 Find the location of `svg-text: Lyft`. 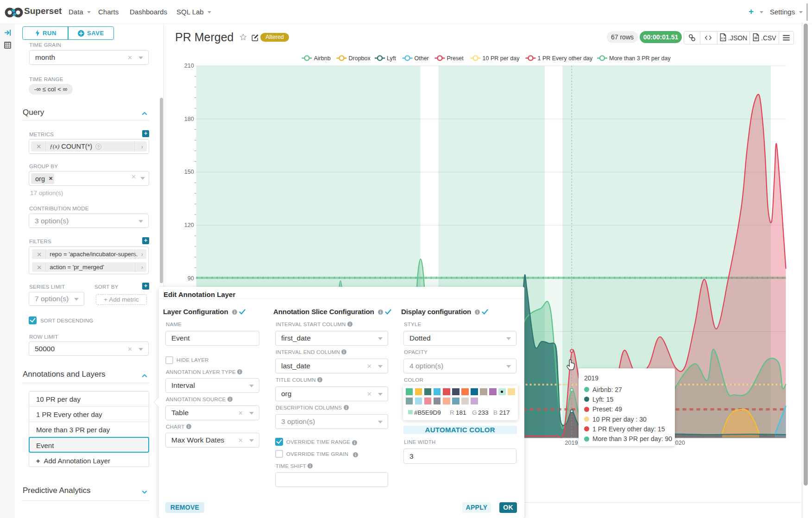

svg-text: Lyft is located at coordinates (391, 58).